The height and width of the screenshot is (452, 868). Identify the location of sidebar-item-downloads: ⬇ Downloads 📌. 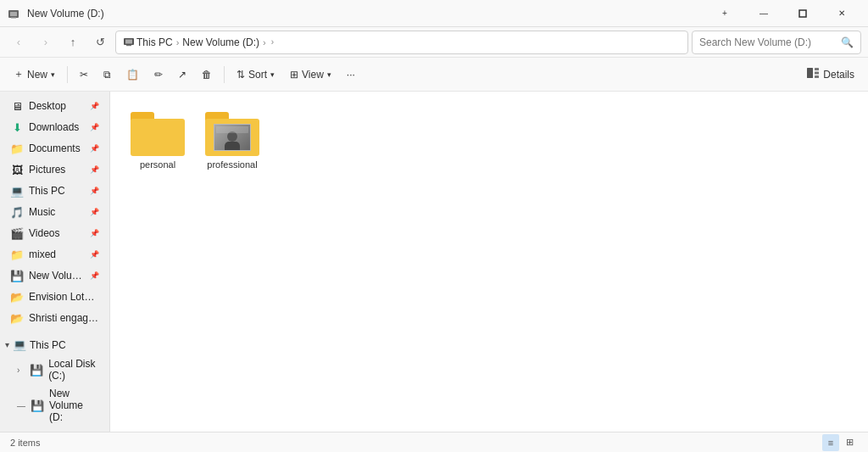
(54, 127).